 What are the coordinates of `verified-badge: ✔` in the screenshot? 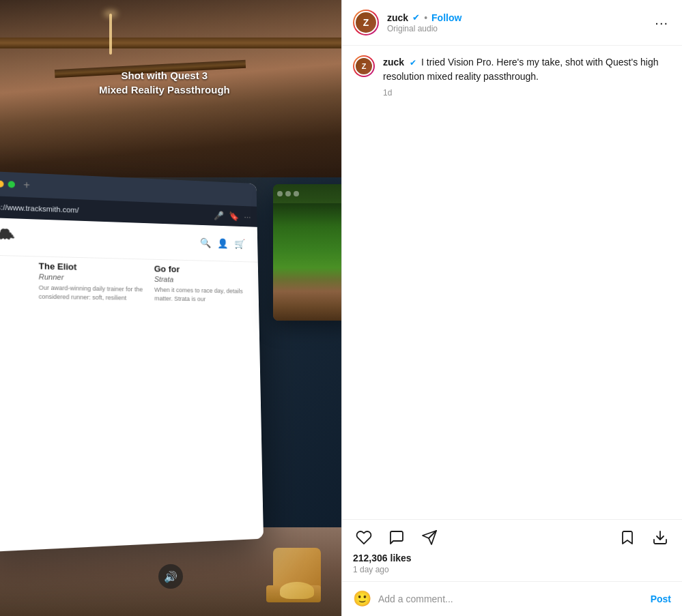 It's located at (416, 18).